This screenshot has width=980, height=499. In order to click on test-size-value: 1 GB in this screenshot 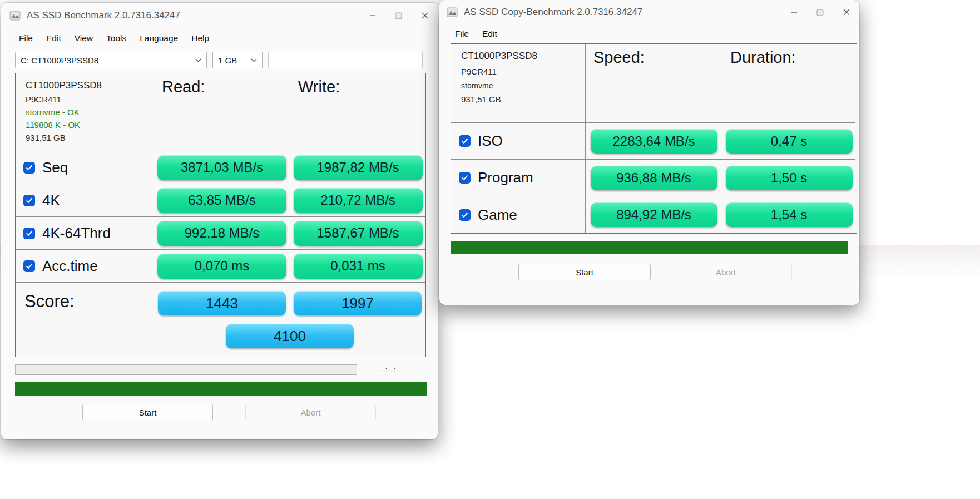, I will do `click(227, 60)`.